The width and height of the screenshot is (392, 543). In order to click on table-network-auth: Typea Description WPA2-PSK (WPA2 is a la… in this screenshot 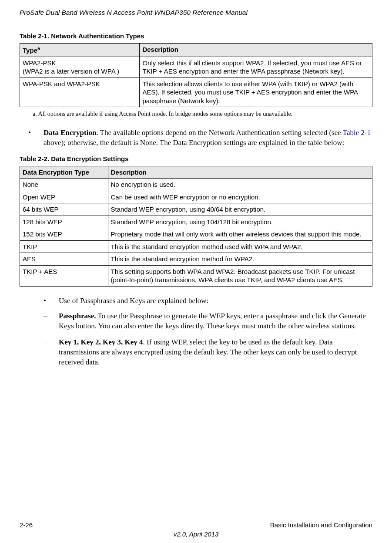, I will do `click(196, 75)`.